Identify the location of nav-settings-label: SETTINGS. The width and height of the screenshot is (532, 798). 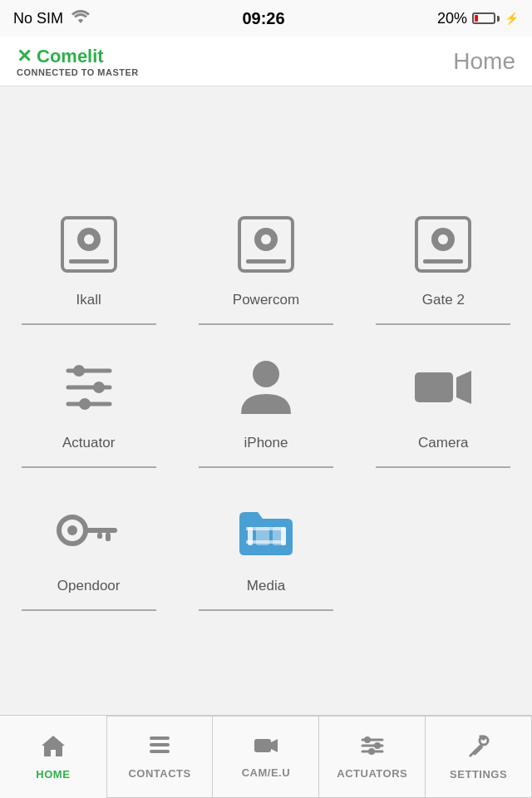
(479, 775).